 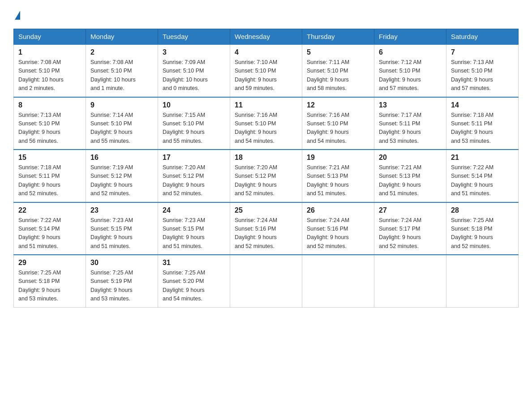 I want to click on day-number: 26, so click(x=338, y=210).